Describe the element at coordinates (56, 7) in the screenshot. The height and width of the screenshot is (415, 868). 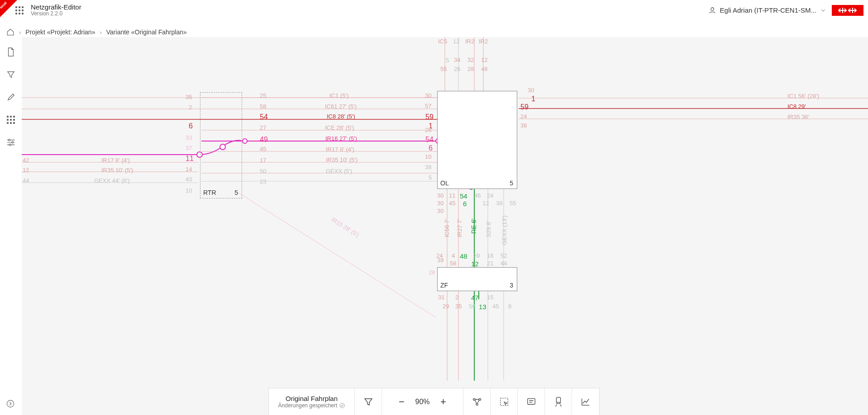
I see `app-title: Netzgrafik-Editor` at that location.